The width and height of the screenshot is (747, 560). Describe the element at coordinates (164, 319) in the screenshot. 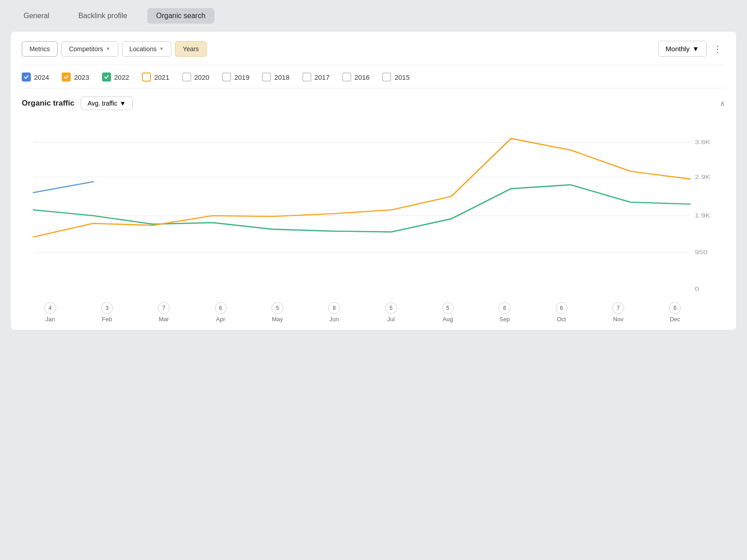

I see `month-label-mar: Mar` at that location.